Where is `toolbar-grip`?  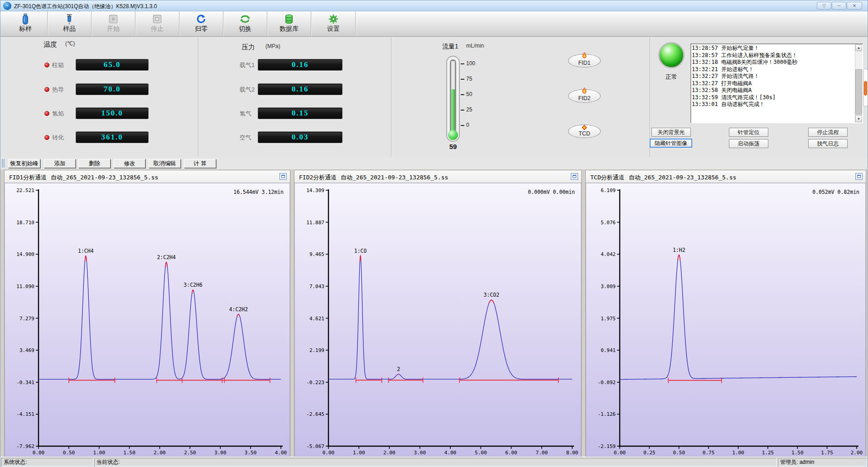 toolbar-grip is located at coordinates (4, 163).